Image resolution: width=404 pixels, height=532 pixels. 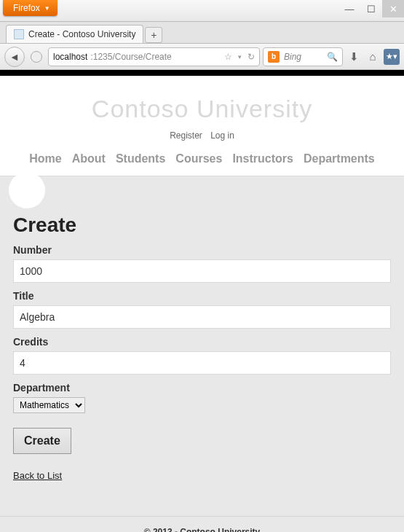 What do you see at coordinates (154, 35) in the screenshot?
I see `new-tab-button: +` at bounding box center [154, 35].